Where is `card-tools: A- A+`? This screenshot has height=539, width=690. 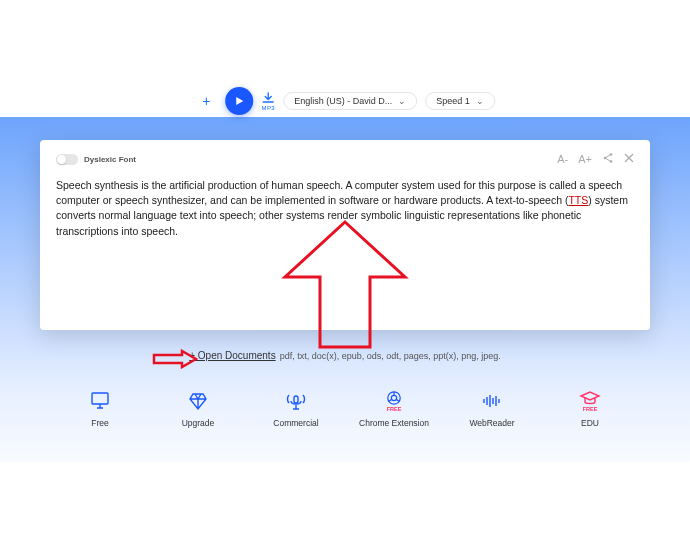
card-tools: A- A+ is located at coordinates (596, 159).